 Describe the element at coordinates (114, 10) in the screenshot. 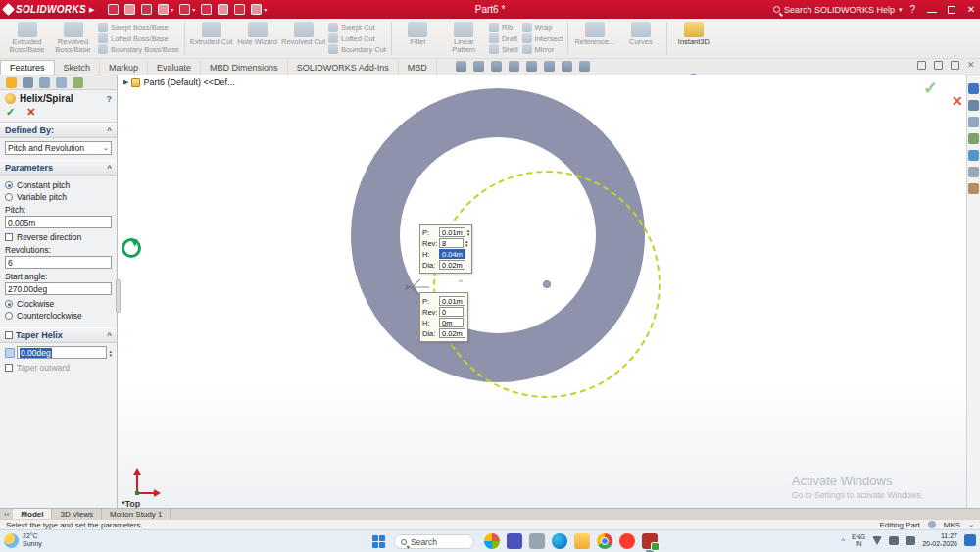

I see `new-document-icon` at that location.